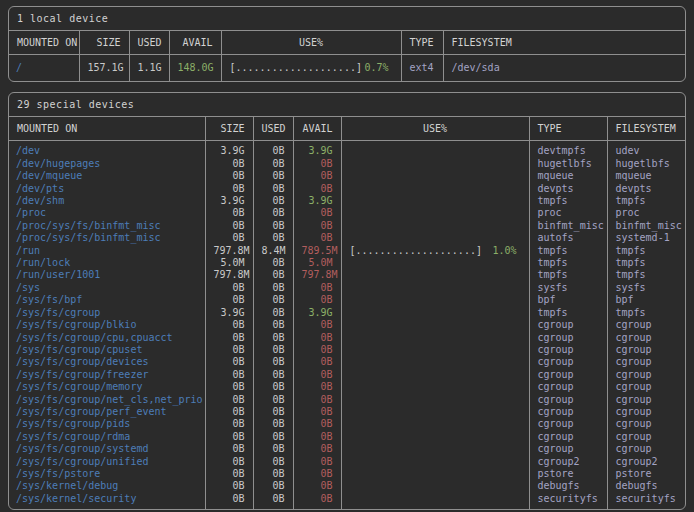 The width and height of the screenshot is (694, 512). Describe the element at coordinates (347, 400) in the screenshot. I see `table-row: /sys/fs/cgroup/net_cls,net_prio0B0B0Bcgr…` at that location.